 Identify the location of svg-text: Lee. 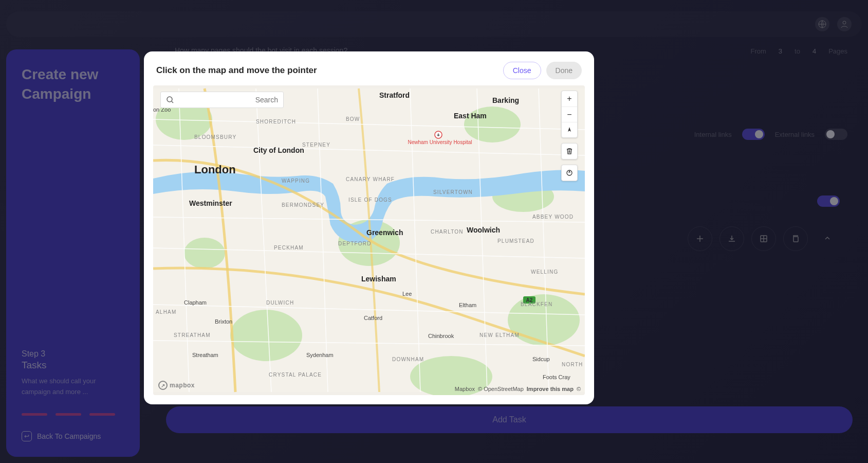
(407, 294).